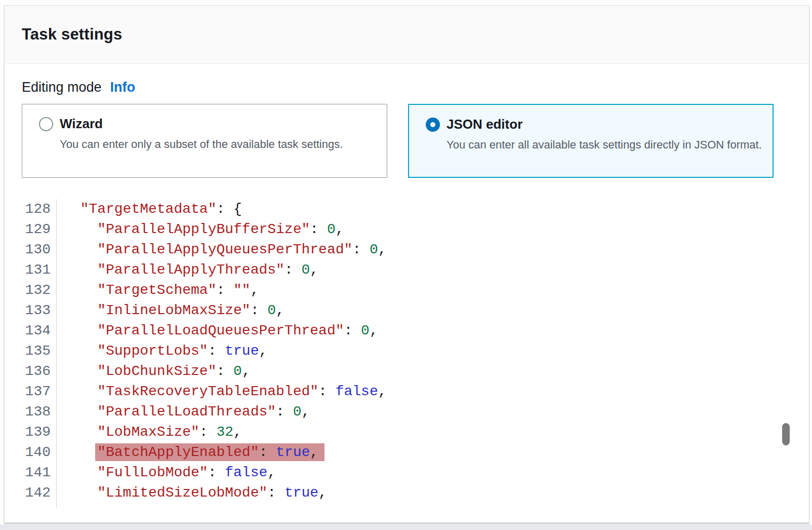 This screenshot has height=530, width=812. Describe the element at coordinates (229, 209) in the screenshot. I see `token-punct: : {` at that location.